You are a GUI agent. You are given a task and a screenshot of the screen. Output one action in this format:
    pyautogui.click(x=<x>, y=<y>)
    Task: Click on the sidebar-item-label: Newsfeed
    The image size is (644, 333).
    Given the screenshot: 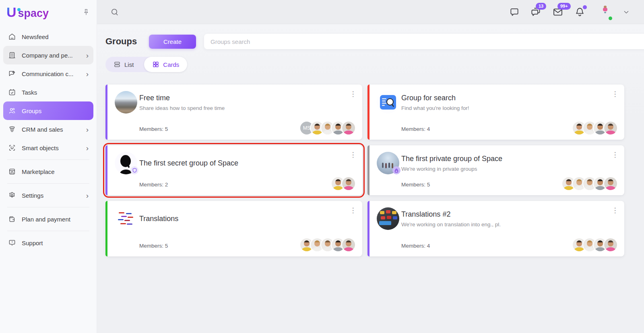 What is the action you would take?
    pyautogui.click(x=35, y=37)
    